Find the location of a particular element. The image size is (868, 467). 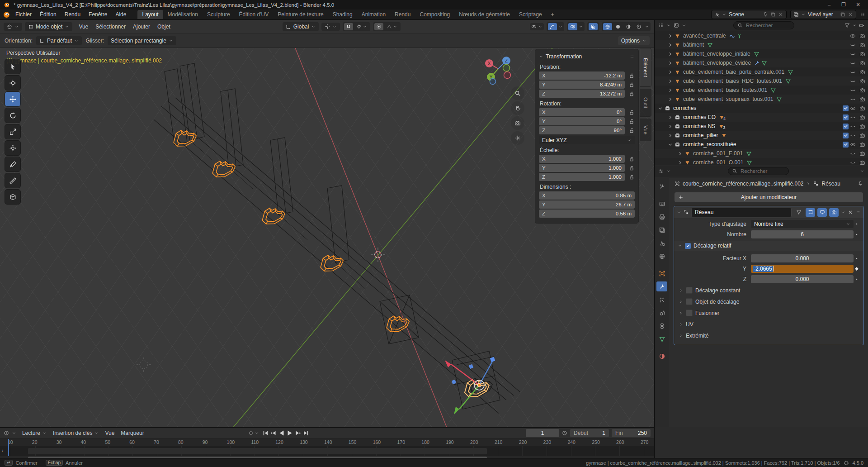

workspace-tab: Animation is located at coordinates (373, 14).